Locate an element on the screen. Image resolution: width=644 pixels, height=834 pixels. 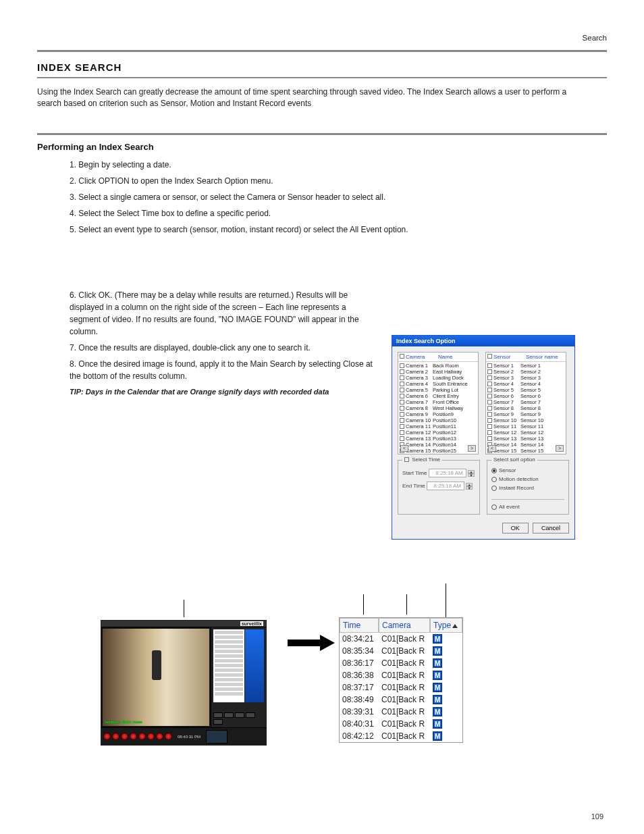
list-item: Sensor 1Sensor 1 is located at coordinates (526, 366).